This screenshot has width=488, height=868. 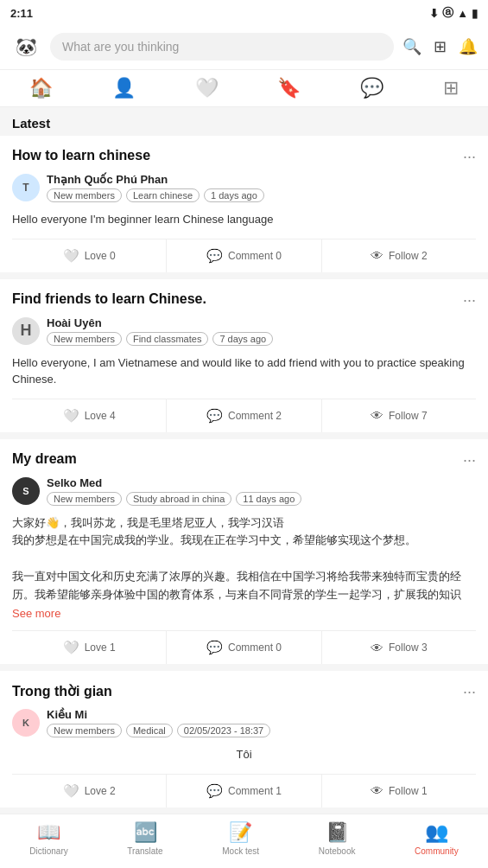 I want to click on love-count: Love 4, so click(x=100, y=416).